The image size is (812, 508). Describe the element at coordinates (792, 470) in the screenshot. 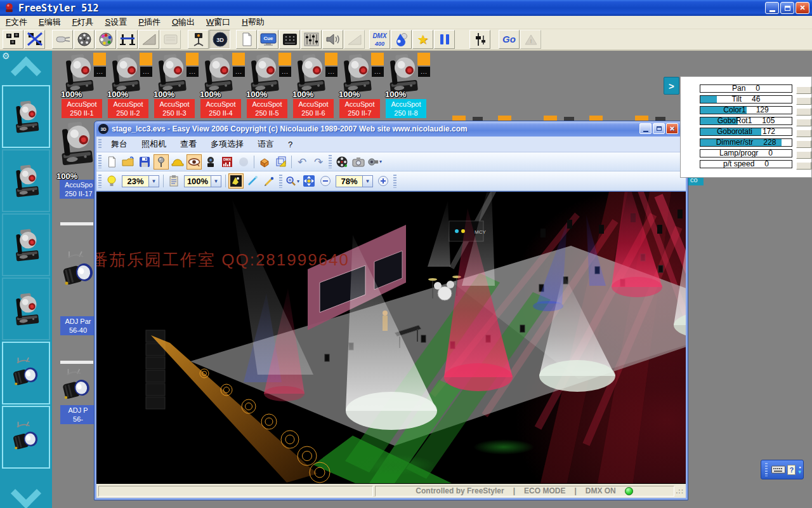

I see `help-button: ?` at that location.